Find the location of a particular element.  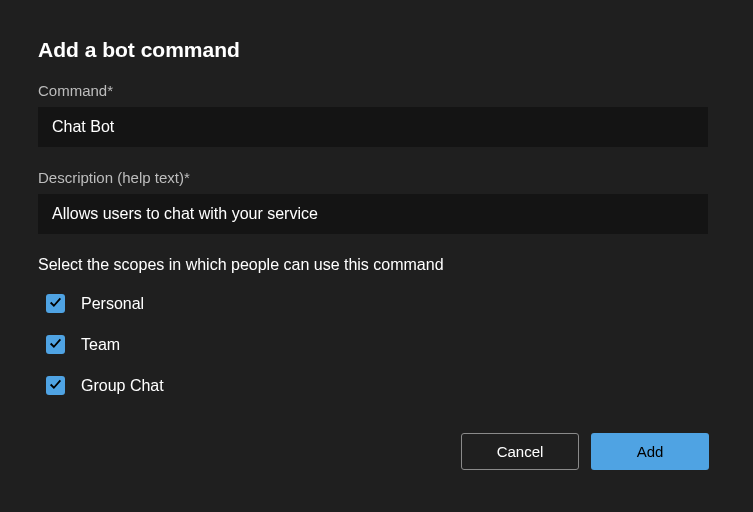

scope-row-personal: Personal is located at coordinates (376, 304).